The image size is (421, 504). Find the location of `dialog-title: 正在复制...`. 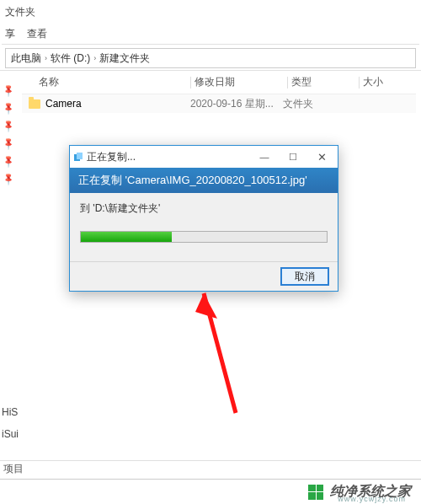

dialog-title: 正在复制... is located at coordinates (111, 157).